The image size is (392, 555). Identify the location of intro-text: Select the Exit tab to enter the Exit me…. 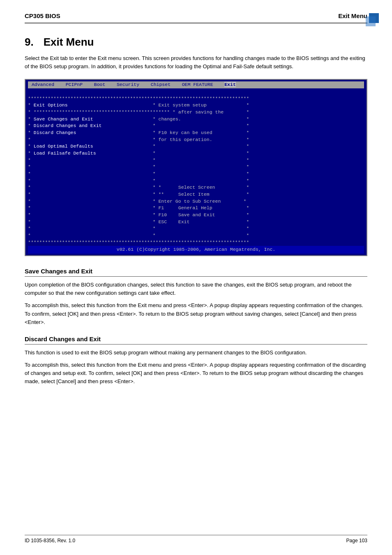
(196, 62).